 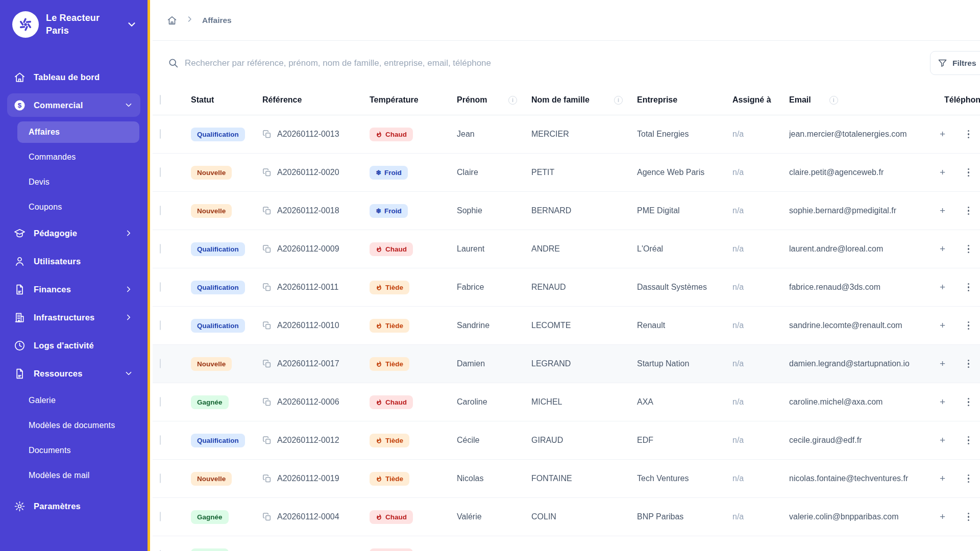 What do you see at coordinates (217, 20) in the screenshot?
I see `breadcrumb-page: Affaires` at bounding box center [217, 20].